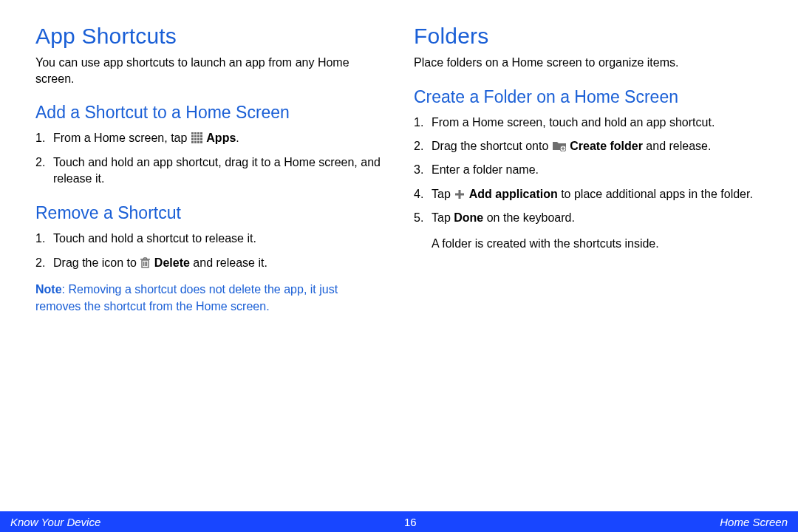  What do you see at coordinates (573, 123) in the screenshot?
I see `step-text: From a Home screen, touch and hold an ap…` at bounding box center [573, 123].